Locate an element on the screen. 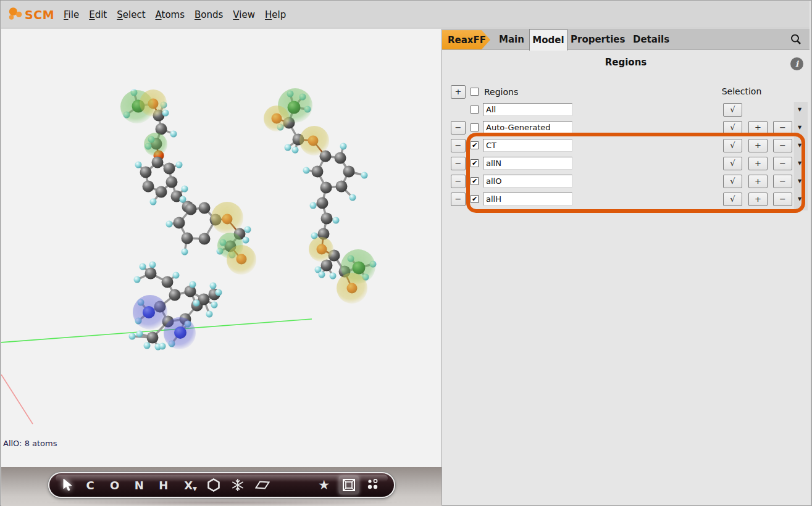 This screenshot has height=506, width=812. region-name-field: All is located at coordinates (527, 110).